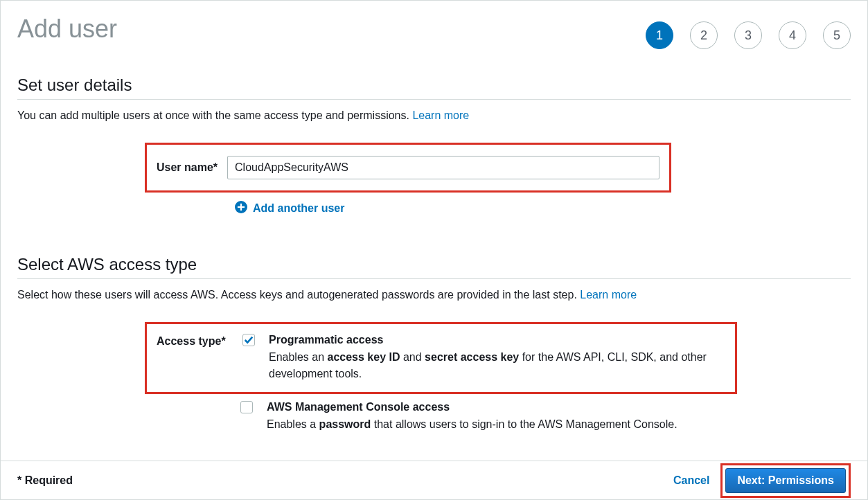 Image resolution: width=868 pixels, height=500 pixels. I want to click on step-5: 5, so click(837, 35).